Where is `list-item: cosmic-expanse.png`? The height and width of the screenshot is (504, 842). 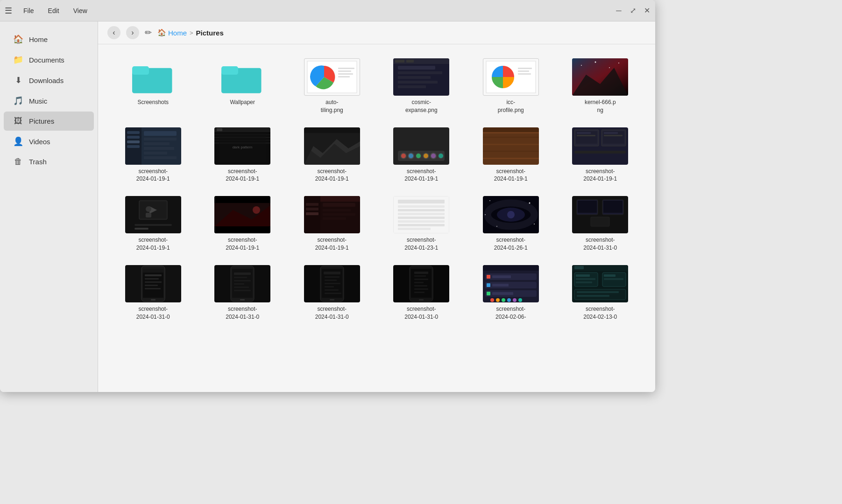 list-item: cosmic-expanse.png is located at coordinates (422, 86).